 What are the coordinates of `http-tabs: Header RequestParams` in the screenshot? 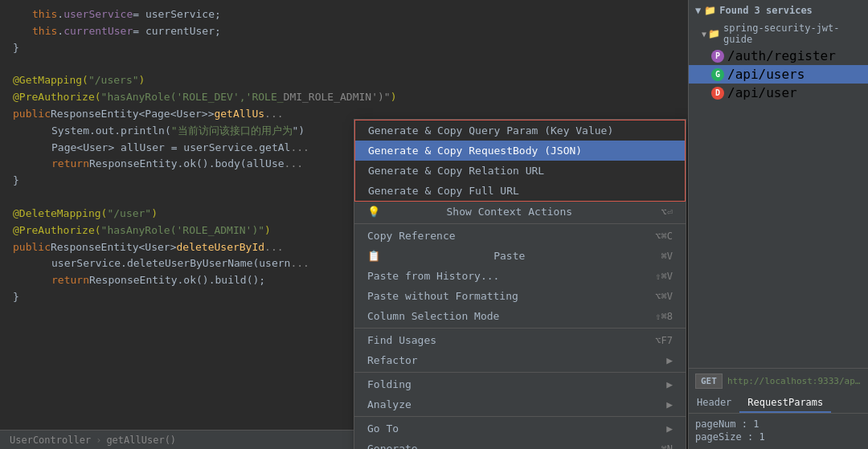 It's located at (778, 403).